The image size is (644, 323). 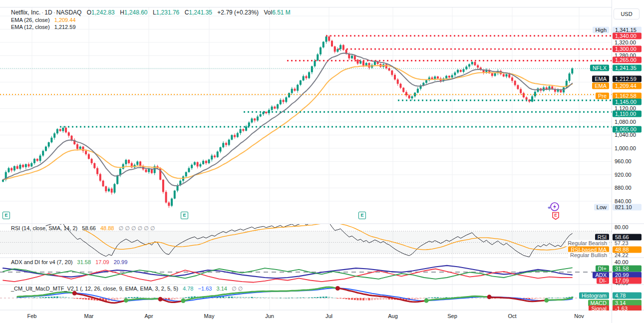 What do you see at coordinates (329, 316) in the screenshot?
I see `month-label: Jul` at bounding box center [329, 316].